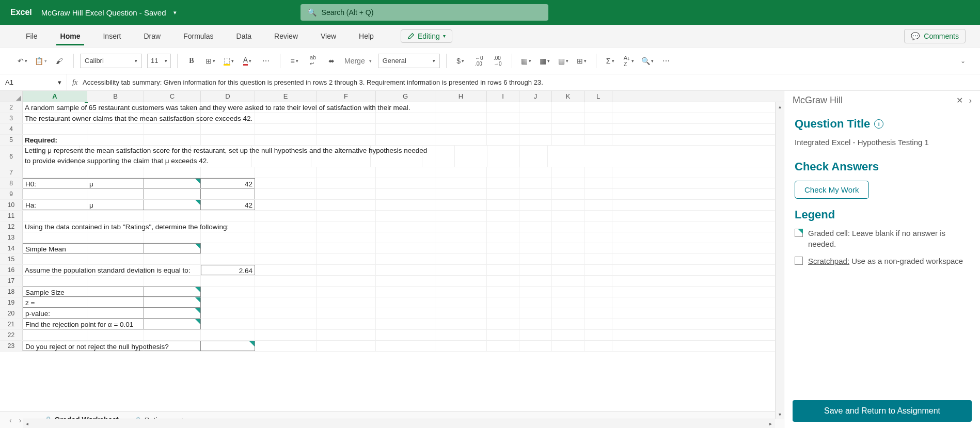 The image size is (980, 428). I want to click on ribbon-expand-chevron-icon: ⌄, so click(963, 61).